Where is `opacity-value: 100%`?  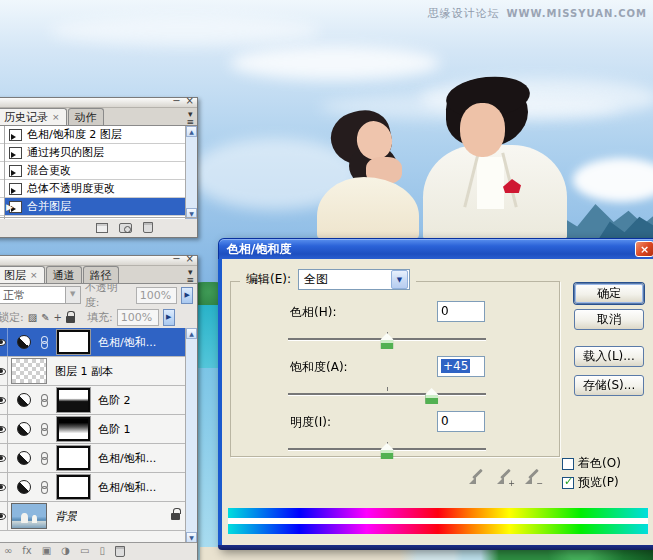
opacity-value: 100% is located at coordinates (156, 296).